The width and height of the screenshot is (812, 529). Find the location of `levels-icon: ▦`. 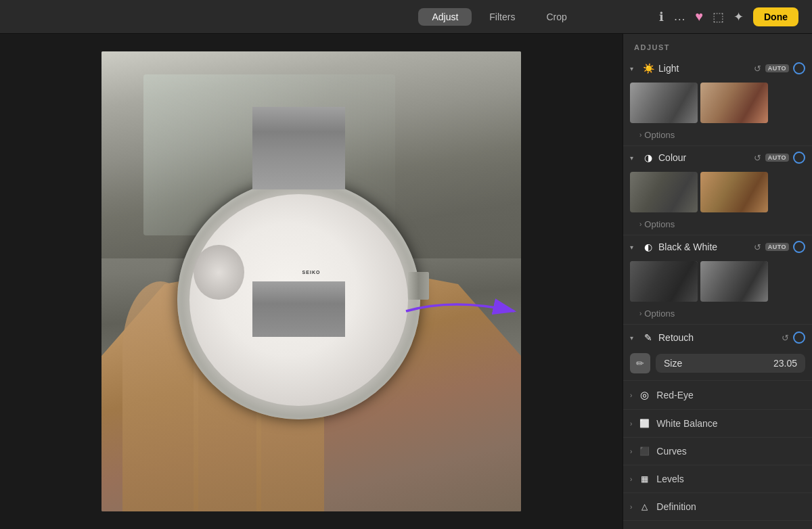

levels-icon: ▦ is located at coordinates (644, 479).